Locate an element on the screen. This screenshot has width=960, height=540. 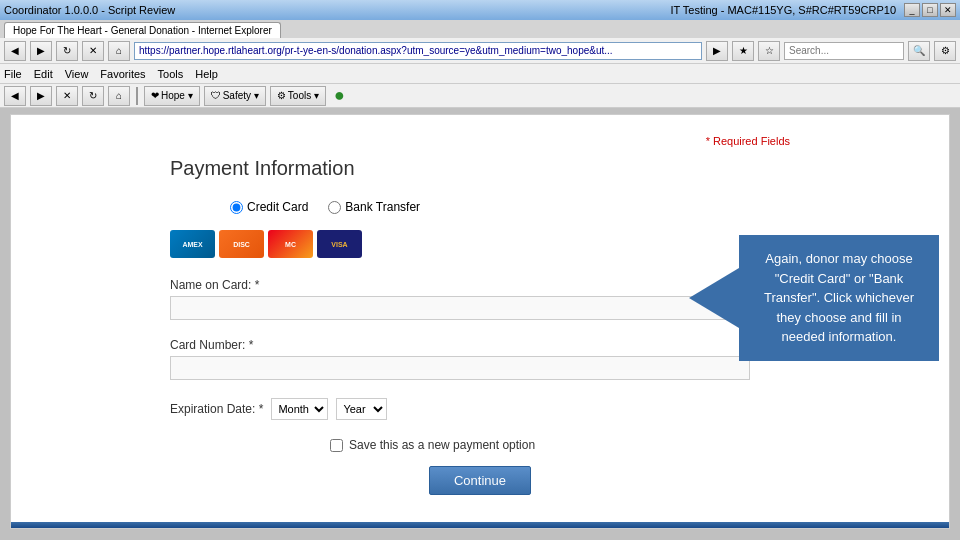
expiry-label: Expiration Date: * is located at coordinates (216, 409).